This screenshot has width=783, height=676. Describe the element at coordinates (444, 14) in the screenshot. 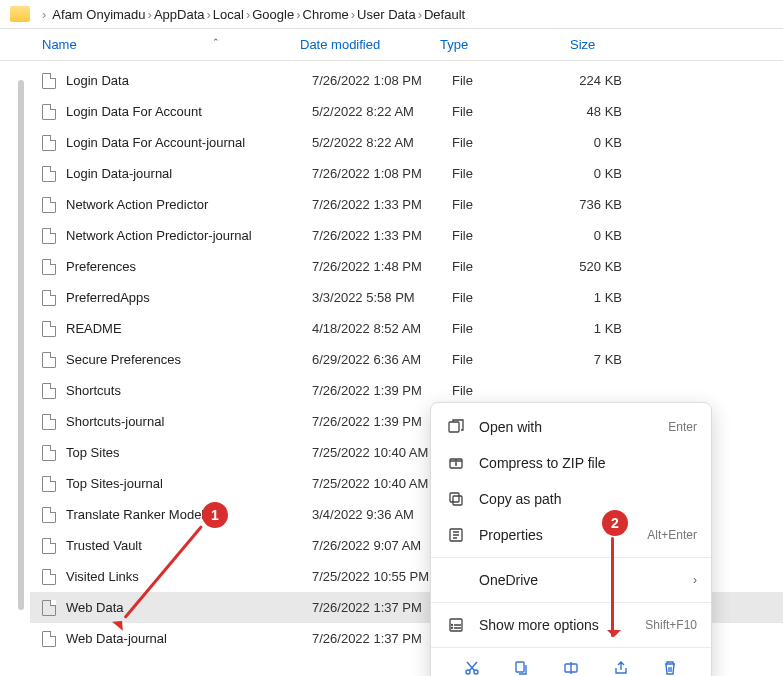

I see `breadcrumb-item: Default` at that location.